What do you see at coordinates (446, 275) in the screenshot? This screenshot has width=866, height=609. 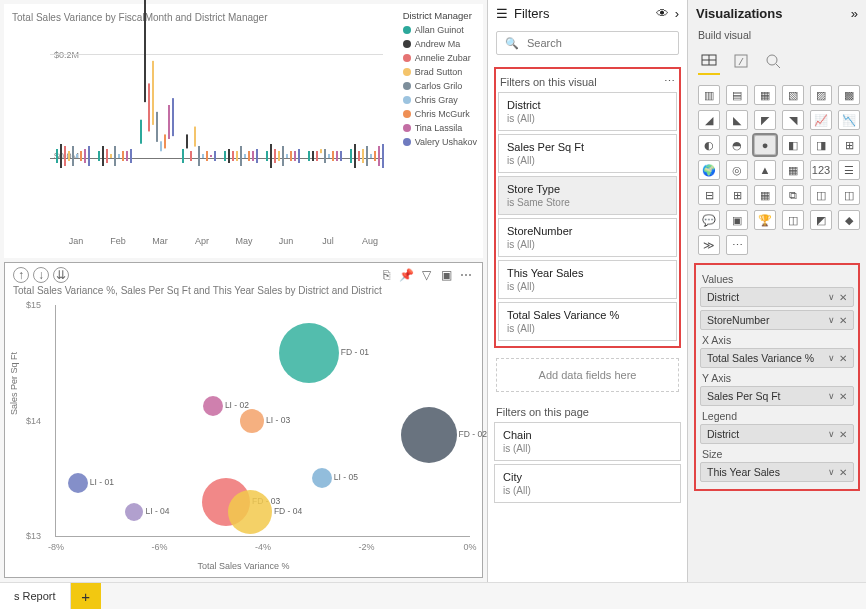 I see `focus-icon: ▣` at bounding box center [446, 275].